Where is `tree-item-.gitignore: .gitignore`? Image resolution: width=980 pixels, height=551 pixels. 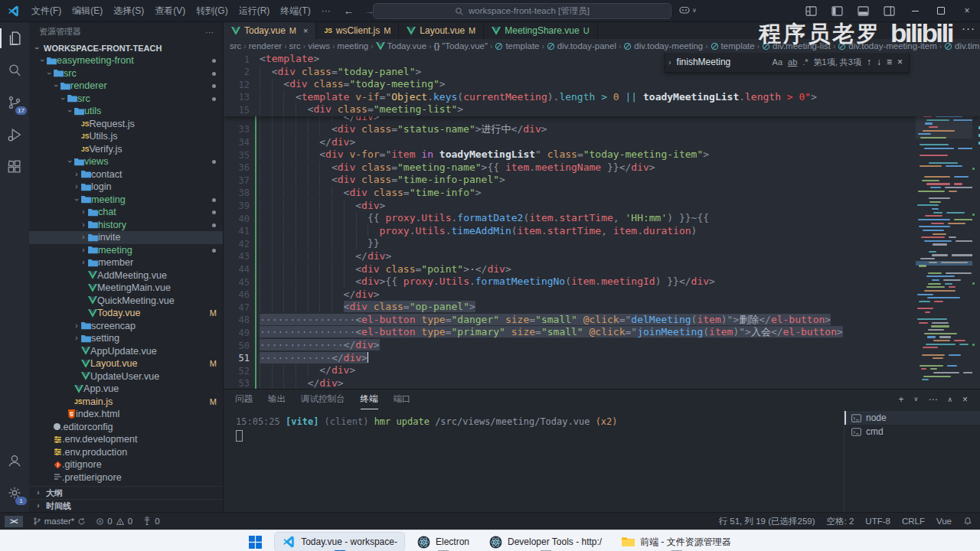
tree-item-.gitignore: .gitignore is located at coordinates (126, 465).